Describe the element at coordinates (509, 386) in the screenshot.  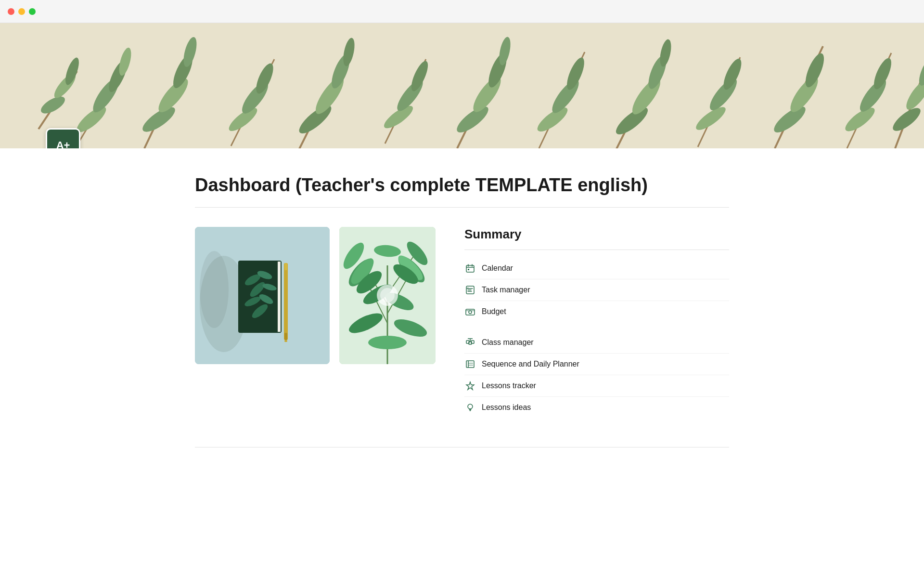
I see `lessons-tracker-label: Lessons tracker` at that location.